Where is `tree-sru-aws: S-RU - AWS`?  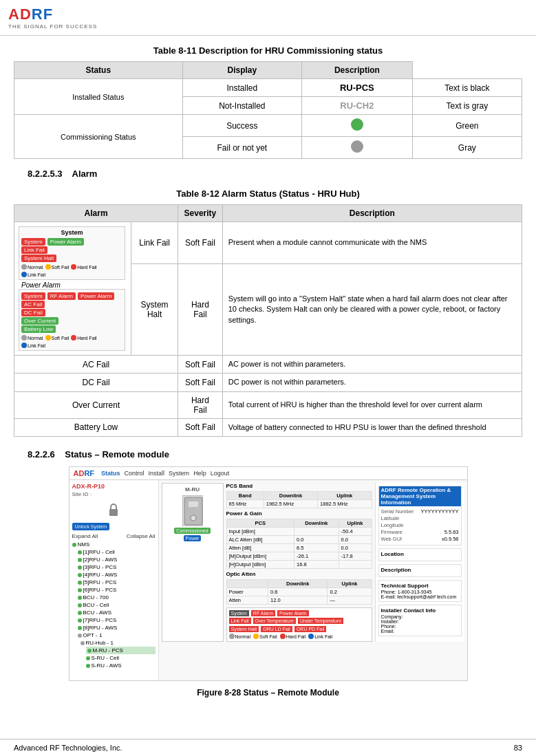
tree-sru-aws: S-RU - AWS is located at coordinates (121, 666).